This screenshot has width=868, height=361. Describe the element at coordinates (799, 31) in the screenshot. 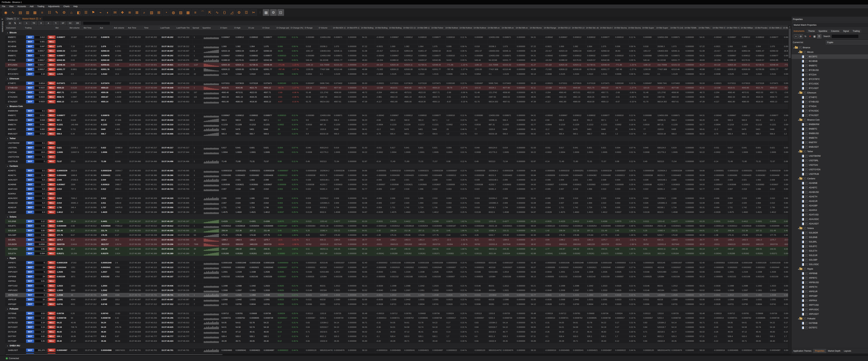

I see `properties-tab-instruments: Instruments` at that location.